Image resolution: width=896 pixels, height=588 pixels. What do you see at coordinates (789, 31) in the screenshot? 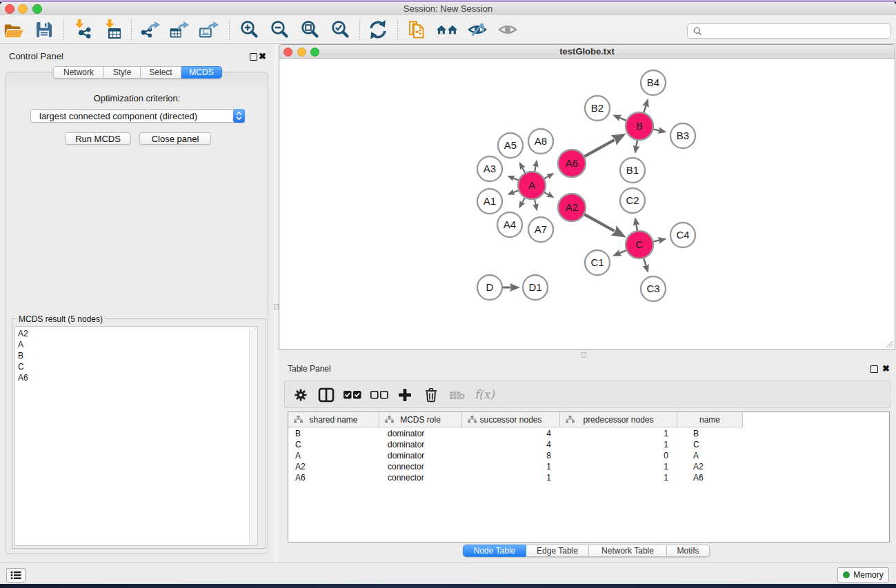
I see `search-box` at bounding box center [789, 31].